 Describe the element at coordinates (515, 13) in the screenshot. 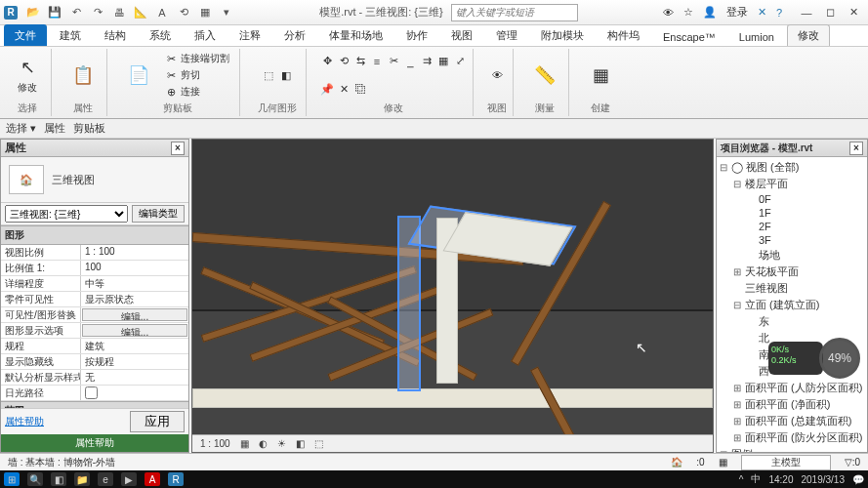

I see `search-input` at that location.